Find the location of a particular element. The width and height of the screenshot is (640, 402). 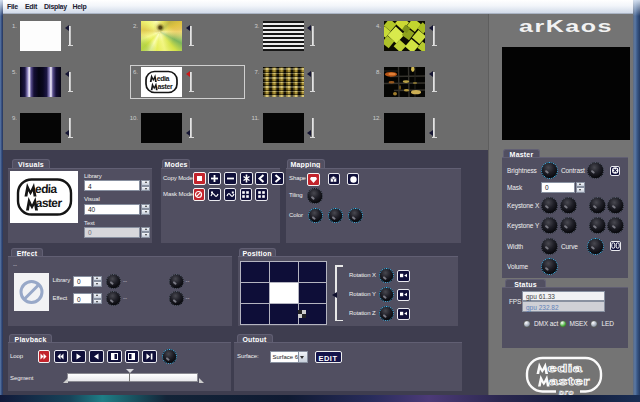

svg-text: arKaos is located at coordinates (566, 26).